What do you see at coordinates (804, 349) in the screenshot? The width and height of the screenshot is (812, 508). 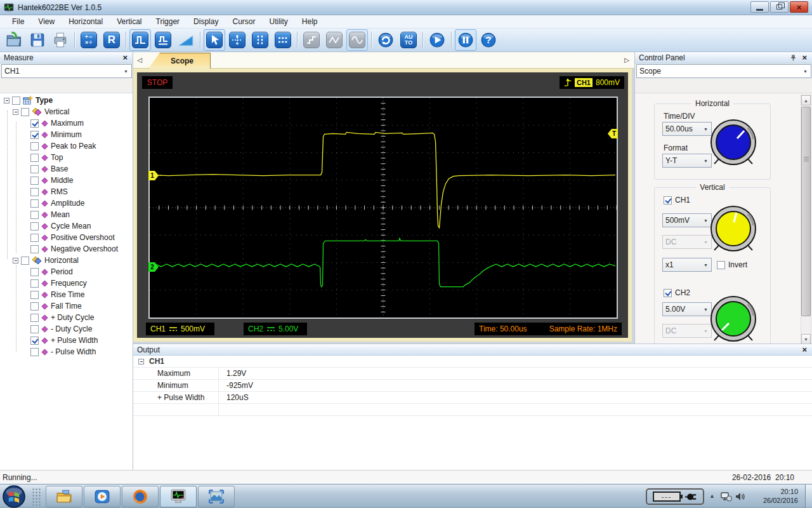 I see `output-close-icon: ×` at bounding box center [804, 349].